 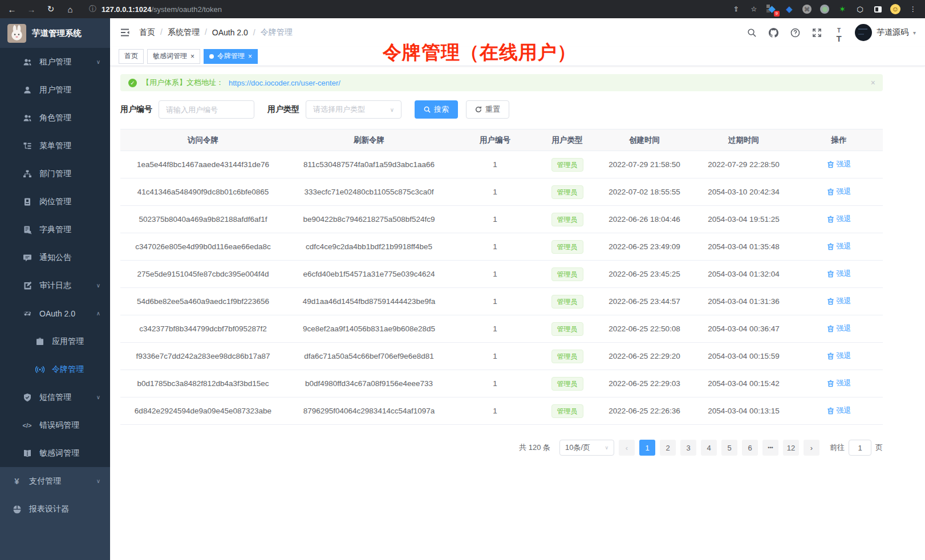 I want to click on share-icon: ⇪, so click(x=736, y=9).